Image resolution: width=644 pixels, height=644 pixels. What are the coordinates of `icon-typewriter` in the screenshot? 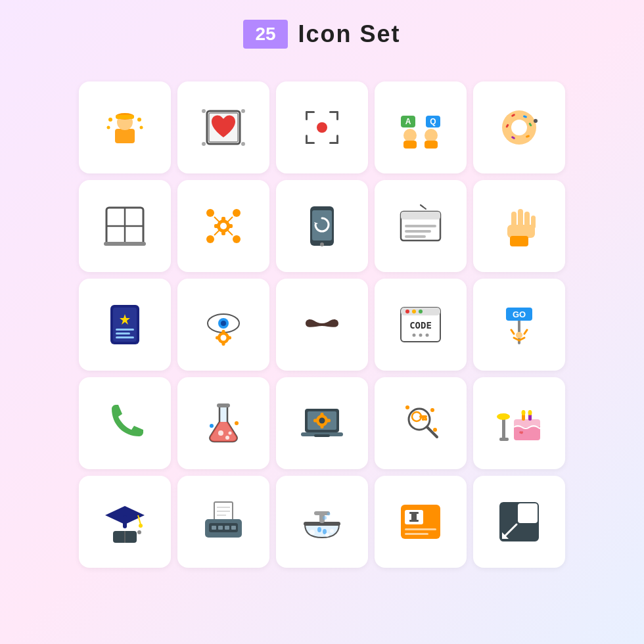 It's located at (223, 522).